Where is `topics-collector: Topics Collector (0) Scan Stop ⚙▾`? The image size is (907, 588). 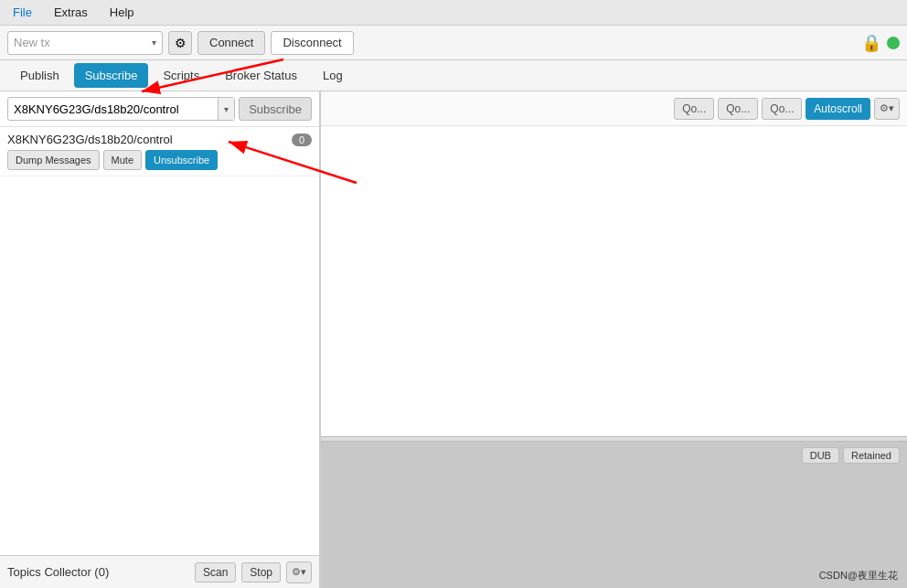 topics-collector: Topics Collector (0) Scan Stop ⚙▾ is located at coordinates (159, 572).